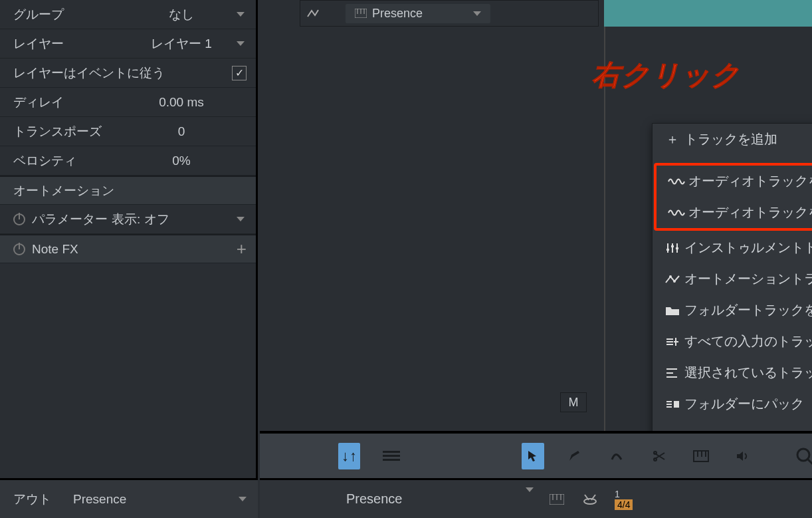  Describe the element at coordinates (732, 342) in the screenshot. I see `menu-add-all-input-tracks: すべての入力のトラックを追加` at that location.